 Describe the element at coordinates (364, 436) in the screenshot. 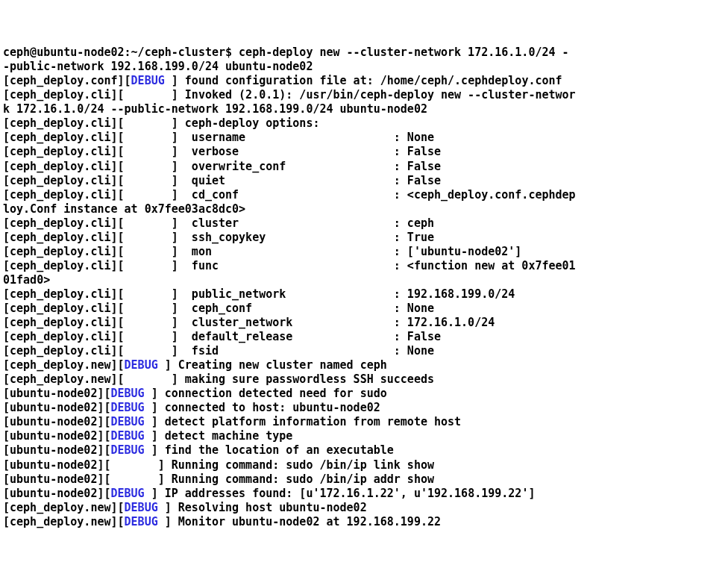

I see `terminal-line: [ubuntu-node02][DEBUG ] detect machine t…` at that location.